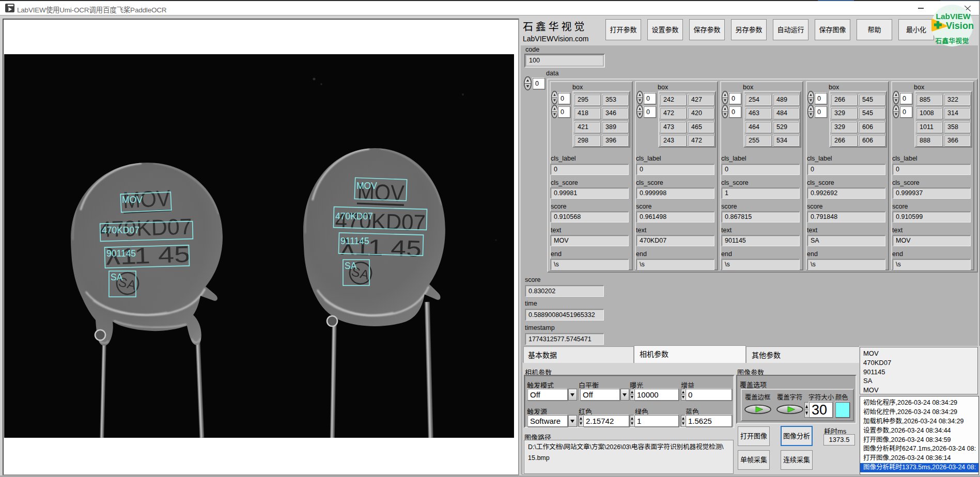  I want to click on svg-text: 911145, so click(355, 241).